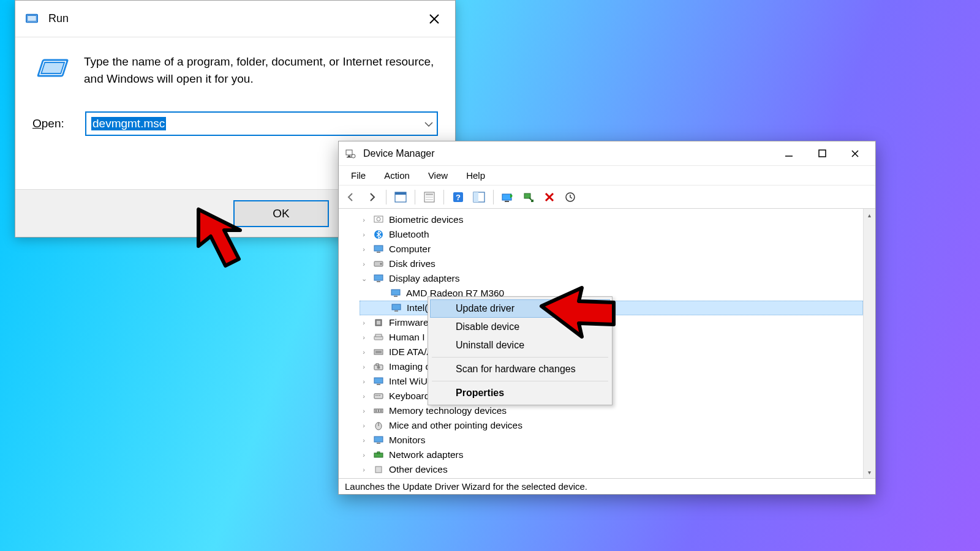 The height and width of the screenshot is (551, 980). Describe the element at coordinates (475, 175) in the screenshot. I see `menu-help: Help` at that location.